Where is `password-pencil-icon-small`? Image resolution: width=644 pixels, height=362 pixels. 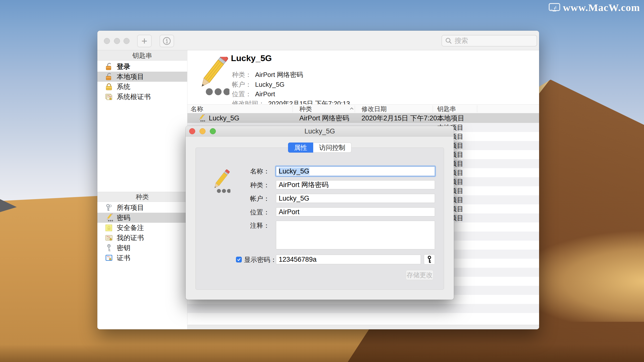
password-pencil-icon-small is located at coordinates (201, 118).